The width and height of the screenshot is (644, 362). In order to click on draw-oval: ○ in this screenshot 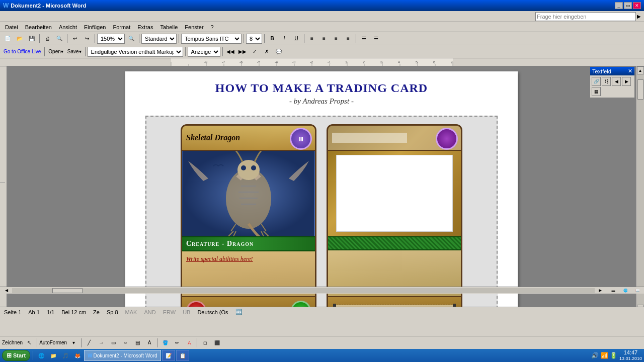, I will do `click(125, 343)`.